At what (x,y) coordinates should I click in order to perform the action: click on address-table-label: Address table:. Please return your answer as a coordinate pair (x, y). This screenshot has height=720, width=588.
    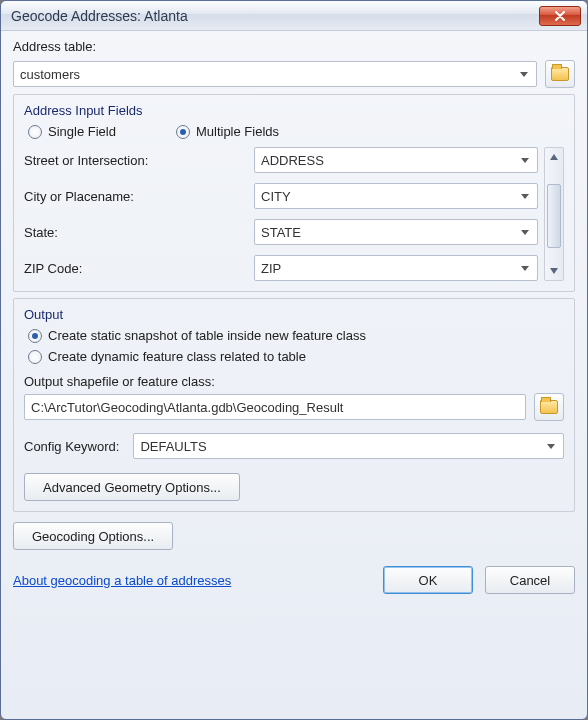
    Looking at the image, I should click on (294, 46).